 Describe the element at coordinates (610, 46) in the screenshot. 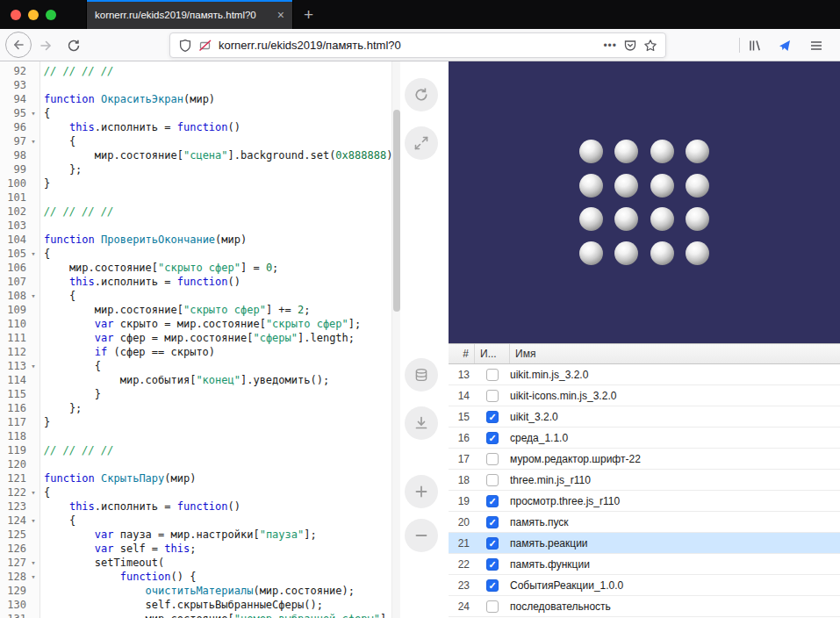

I see `page-actions-icon: •••` at that location.